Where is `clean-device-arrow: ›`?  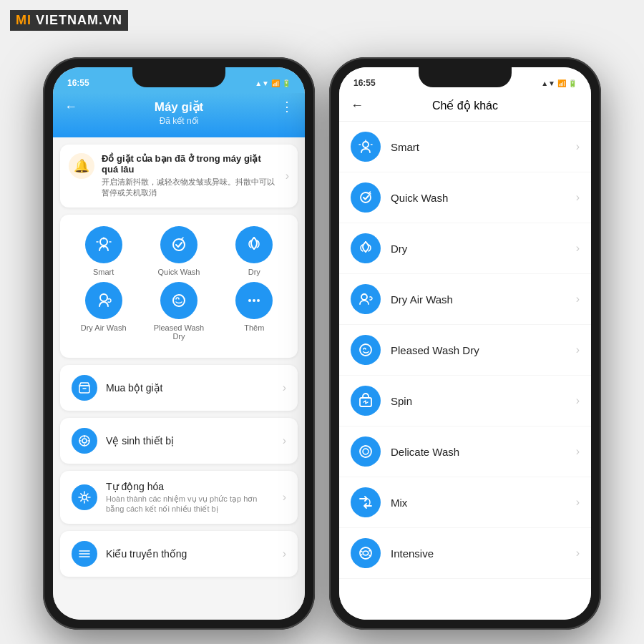
clean-device-arrow: › is located at coordinates (285, 441).